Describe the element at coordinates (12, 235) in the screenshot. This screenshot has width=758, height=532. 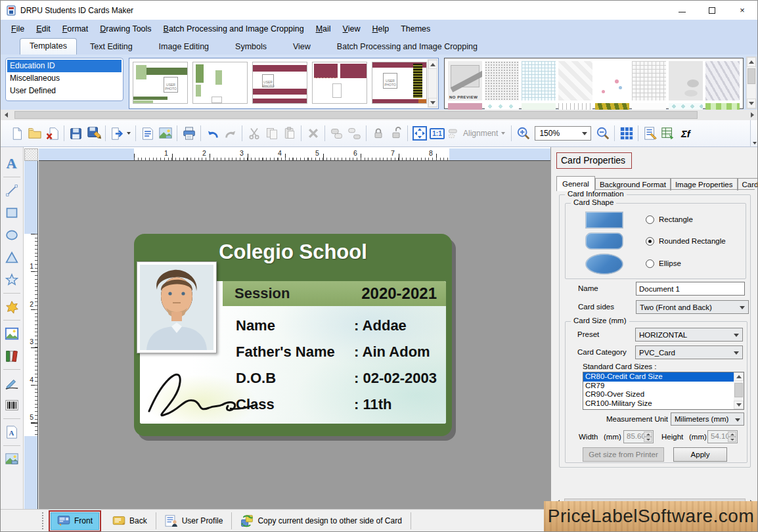
I see `ellipse-tool` at that location.